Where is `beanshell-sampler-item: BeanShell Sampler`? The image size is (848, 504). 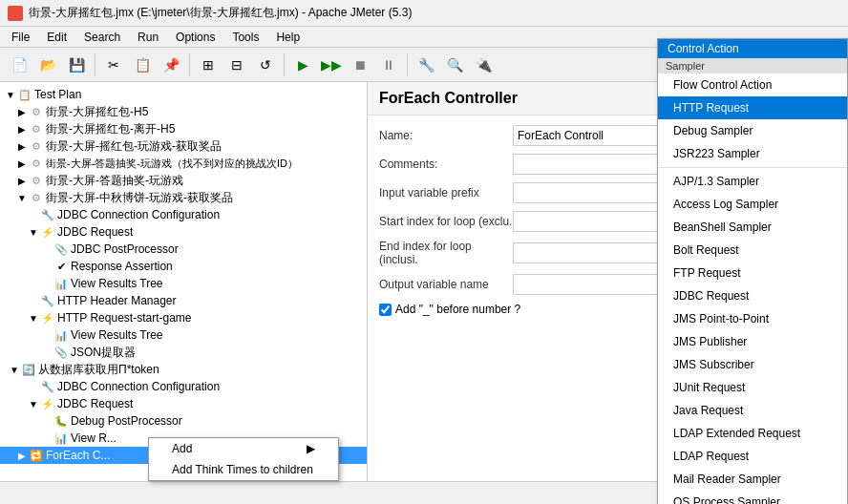
beanshell-sampler-item: BeanShell Sampler is located at coordinates (753, 227).